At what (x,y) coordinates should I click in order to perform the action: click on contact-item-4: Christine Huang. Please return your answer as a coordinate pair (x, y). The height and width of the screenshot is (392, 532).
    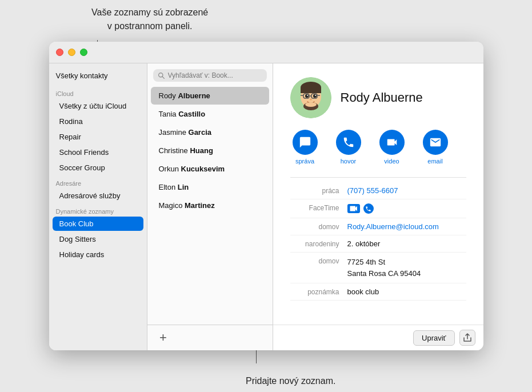
    Looking at the image, I should click on (210, 151).